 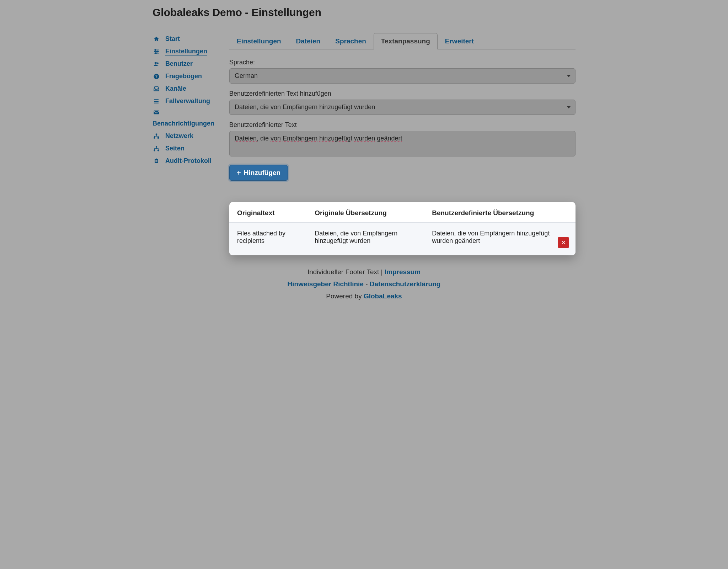 What do you see at coordinates (187, 51) in the screenshot?
I see `sidebar-item-einstellungen: Einstellungen` at bounding box center [187, 51].